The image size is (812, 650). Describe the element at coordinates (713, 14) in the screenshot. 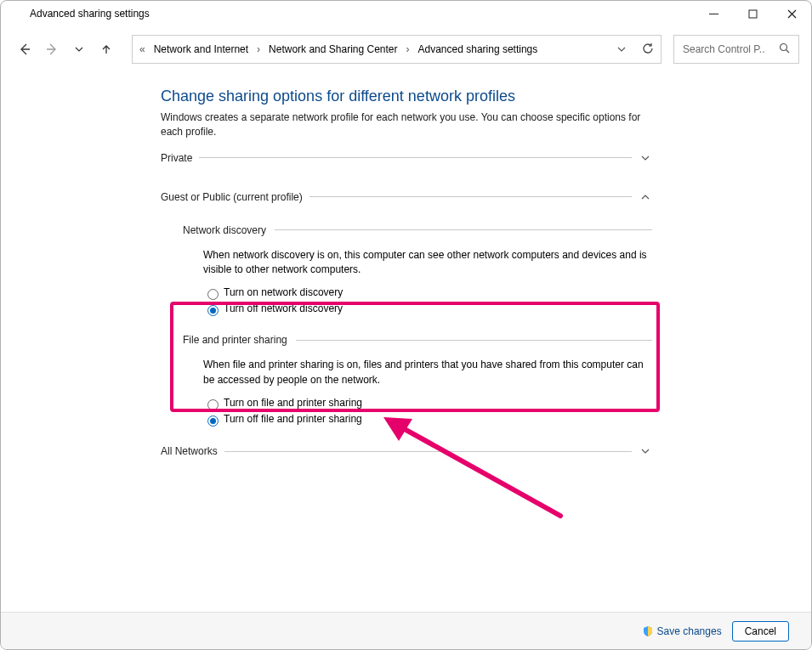

I see `minimize-button` at that location.